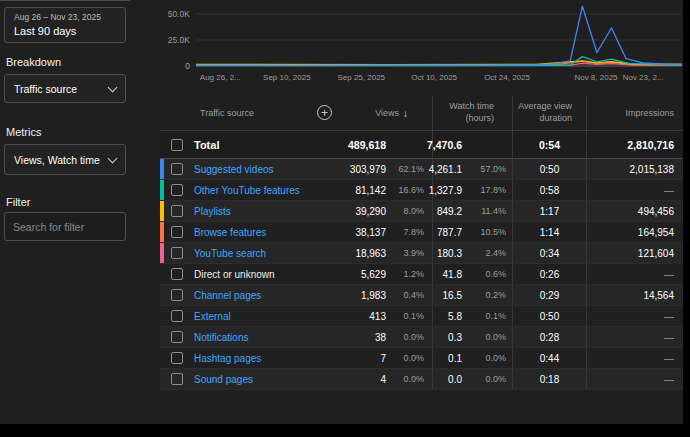 The height and width of the screenshot is (437, 690). I want to click on header-average-view-duration: Average view duration, so click(549, 113).